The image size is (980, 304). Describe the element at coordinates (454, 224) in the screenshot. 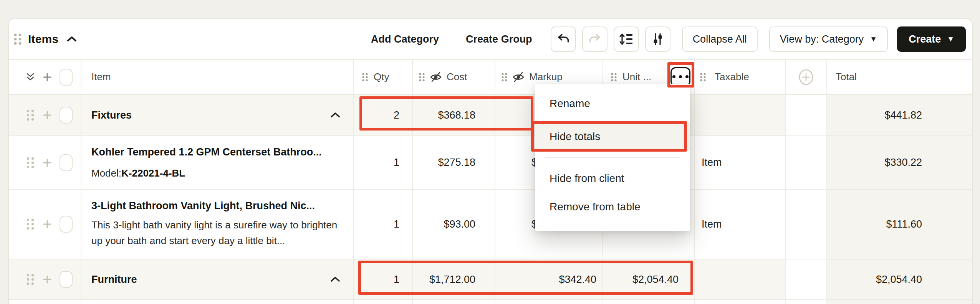

I see `cost-cell: $93.00` at that location.